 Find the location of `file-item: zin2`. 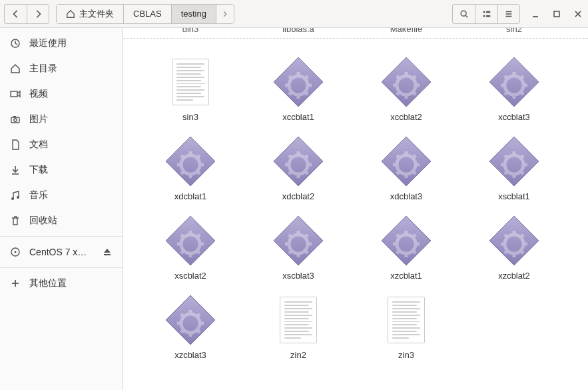

file-item: zin2 is located at coordinates (298, 327).